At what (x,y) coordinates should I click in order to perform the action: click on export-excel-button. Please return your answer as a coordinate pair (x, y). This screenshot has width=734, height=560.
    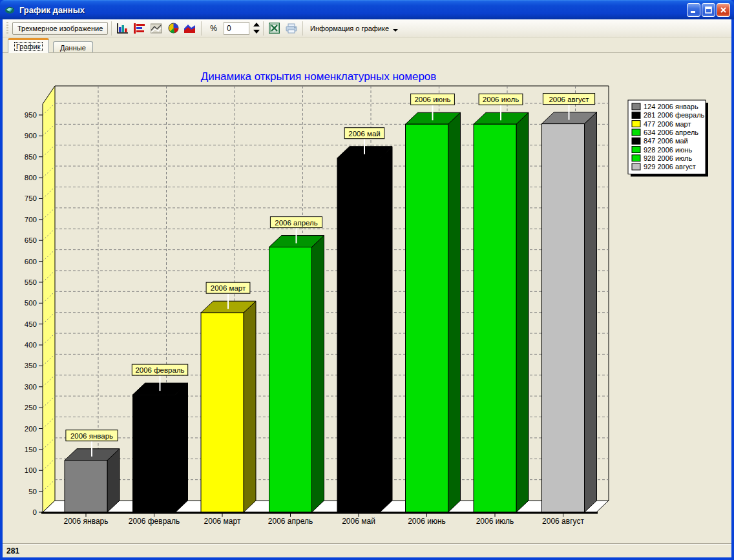
    Looking at the image, I should click on (275, 28).